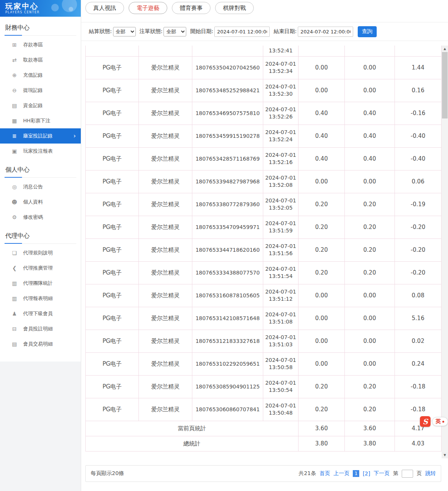  Describe the element at coordinates (367, 32) in the screenshot. I see `query-button: 查詢` at that location.